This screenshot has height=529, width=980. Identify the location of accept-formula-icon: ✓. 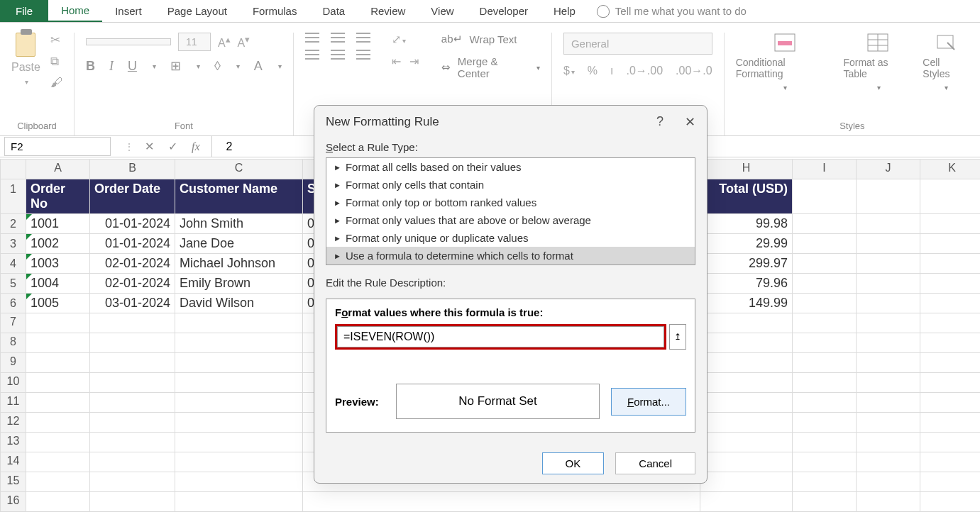
(173, 146).